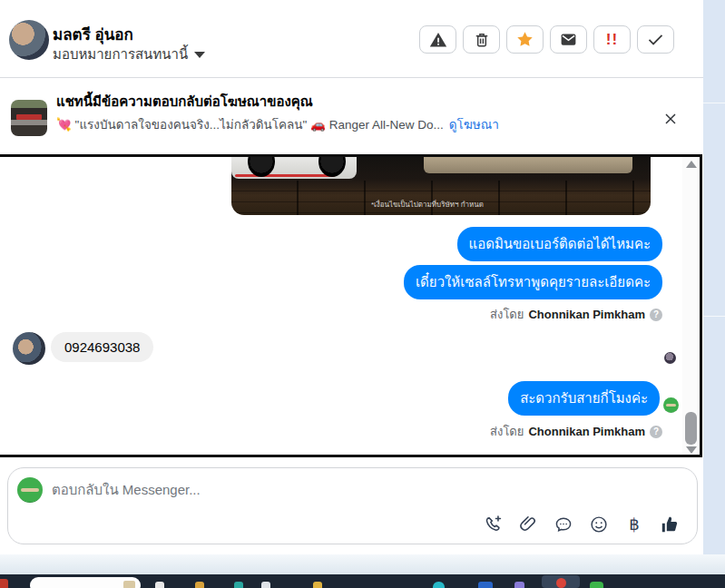 This screenshot has width=725, height=588. I want to click on like-button, so click(670, 524).